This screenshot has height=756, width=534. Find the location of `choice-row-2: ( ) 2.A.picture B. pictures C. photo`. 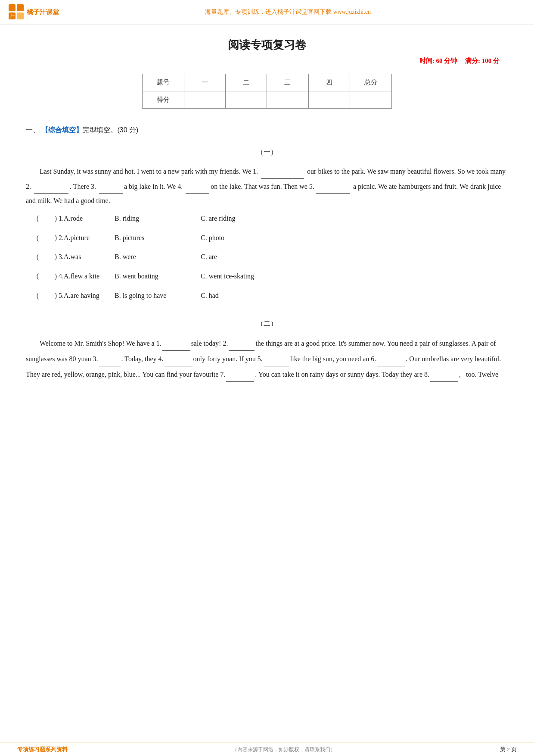

choice-row-2: ( ) 2.A.picture B. pictures C. photo is located at coordinates (267, 238).